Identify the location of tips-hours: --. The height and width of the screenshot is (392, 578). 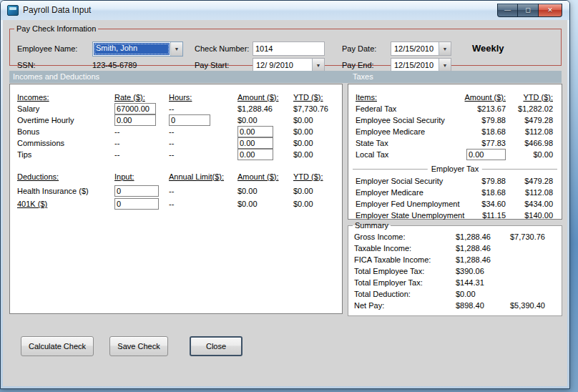
(203, 155).